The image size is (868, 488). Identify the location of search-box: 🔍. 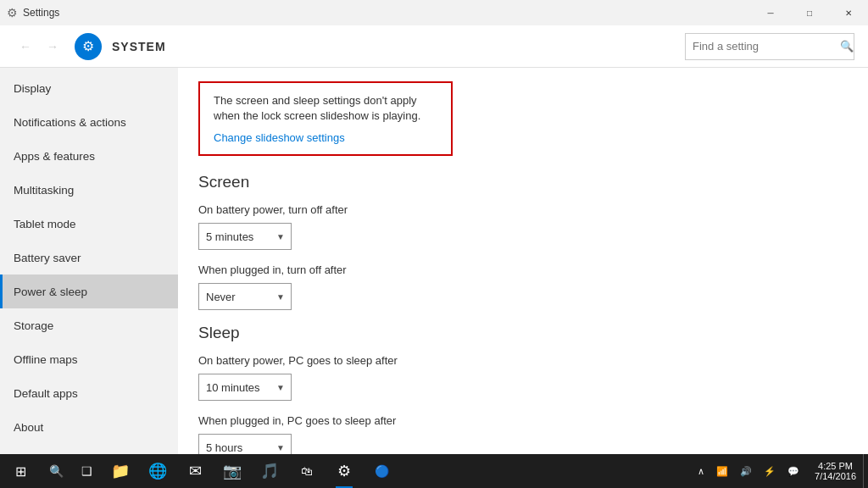
(770, 47).